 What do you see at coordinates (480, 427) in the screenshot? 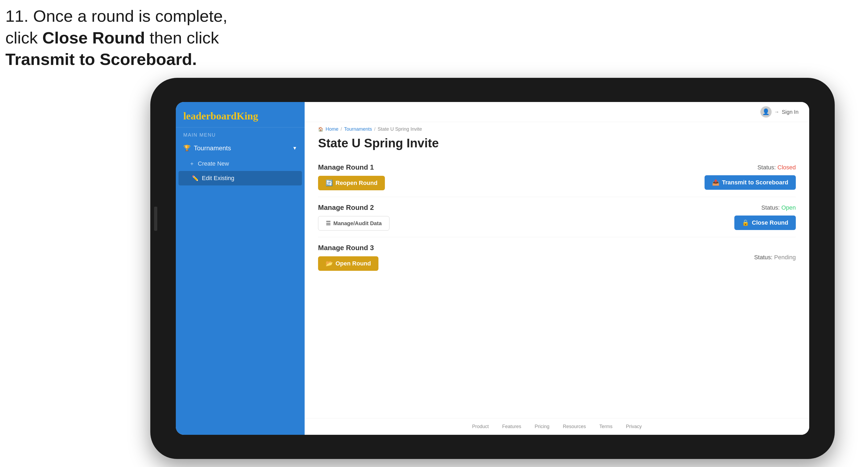
I see `footer-product: Product` at bounding box center [480, 427].